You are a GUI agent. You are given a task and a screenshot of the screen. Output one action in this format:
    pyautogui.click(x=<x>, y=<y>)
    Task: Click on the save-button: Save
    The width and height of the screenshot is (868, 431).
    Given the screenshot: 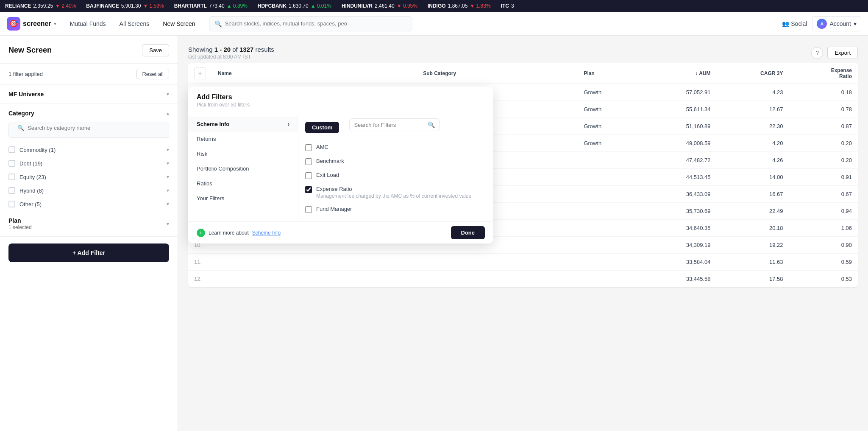 What is the action you would take?
    pyautogui.click(x=156, y=50)
    